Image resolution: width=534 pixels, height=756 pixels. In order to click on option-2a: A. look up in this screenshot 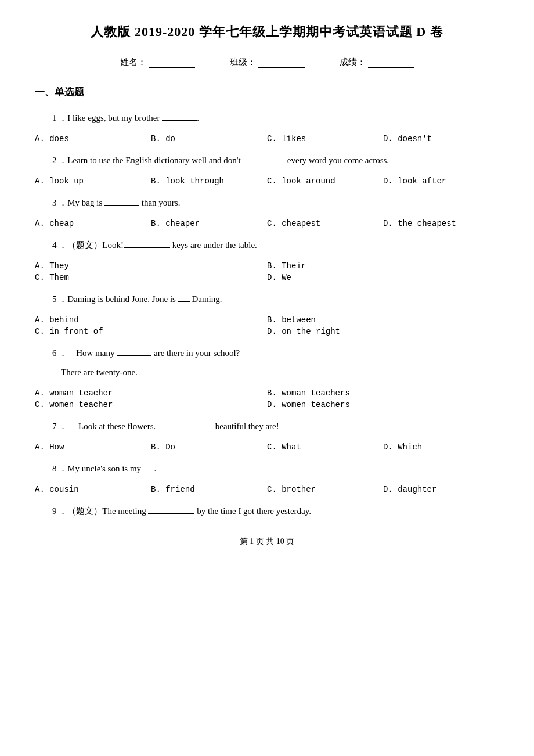, I will do `click(93, 181)`.